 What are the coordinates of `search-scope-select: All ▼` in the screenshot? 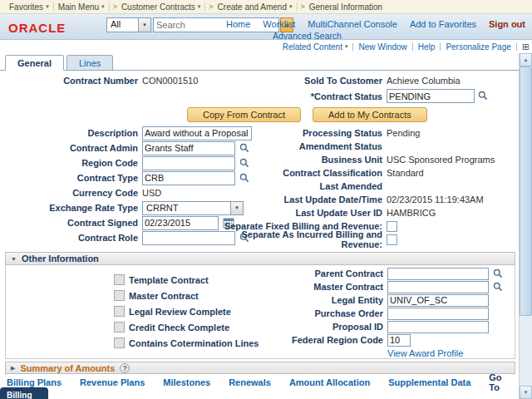 It's located at (129, 25).